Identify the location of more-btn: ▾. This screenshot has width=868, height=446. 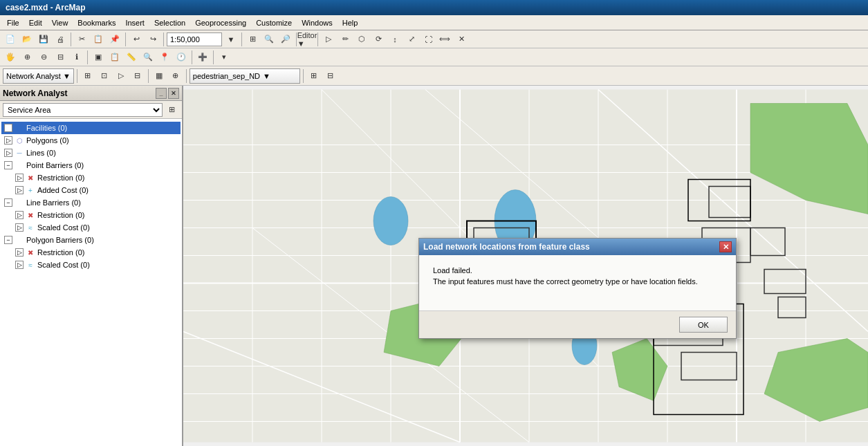
(224, 57).